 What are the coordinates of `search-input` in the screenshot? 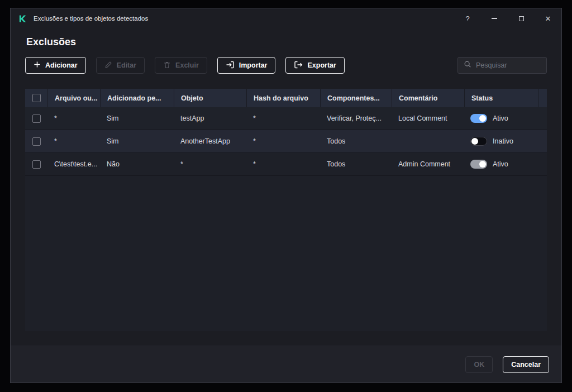 It's located at (508, 65).